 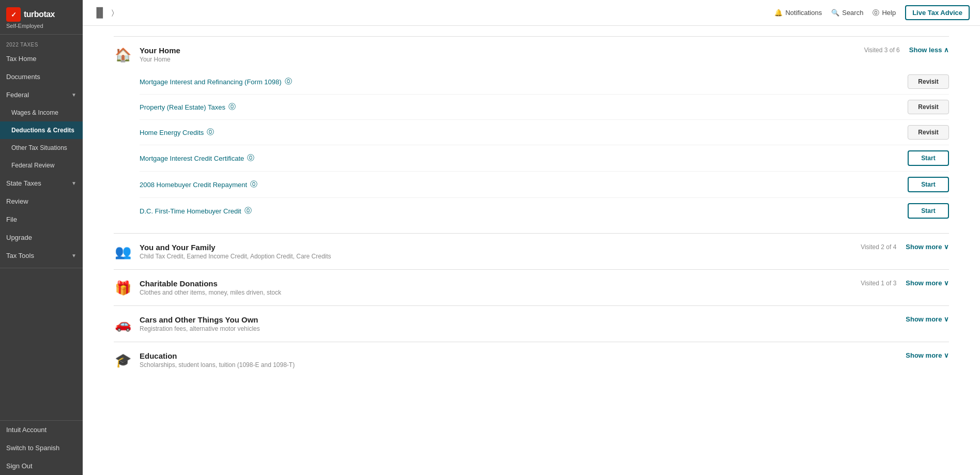 I want to click on section-charitable: 🎁Charitable DonationsClothes and other i…, so click(x=531, y=287).